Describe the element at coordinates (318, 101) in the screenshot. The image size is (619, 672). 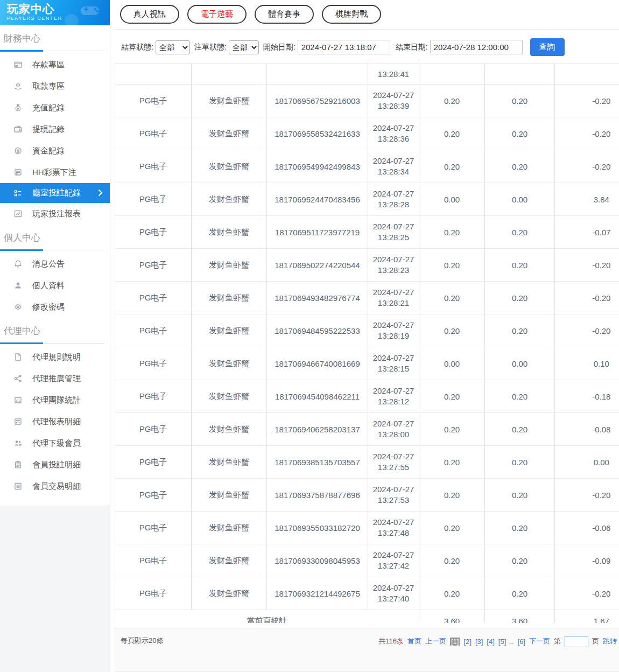
I see `cell-order-id: 1817069567529216003` at that location.